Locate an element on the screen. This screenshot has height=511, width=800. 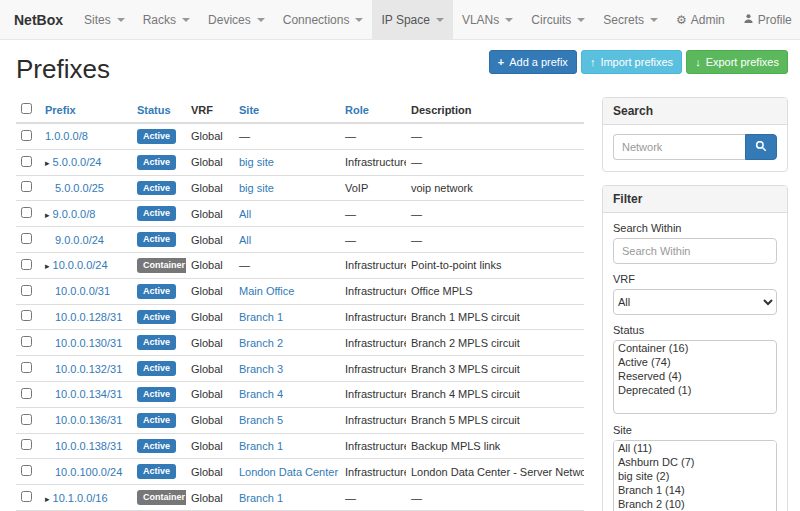
column-header-site: Site is located at coordinates (249, 110).